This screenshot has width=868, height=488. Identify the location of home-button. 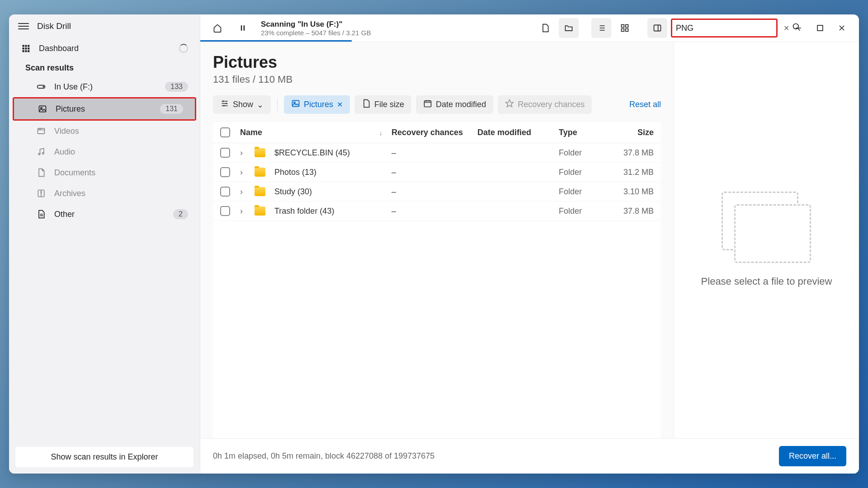
(217, 28).